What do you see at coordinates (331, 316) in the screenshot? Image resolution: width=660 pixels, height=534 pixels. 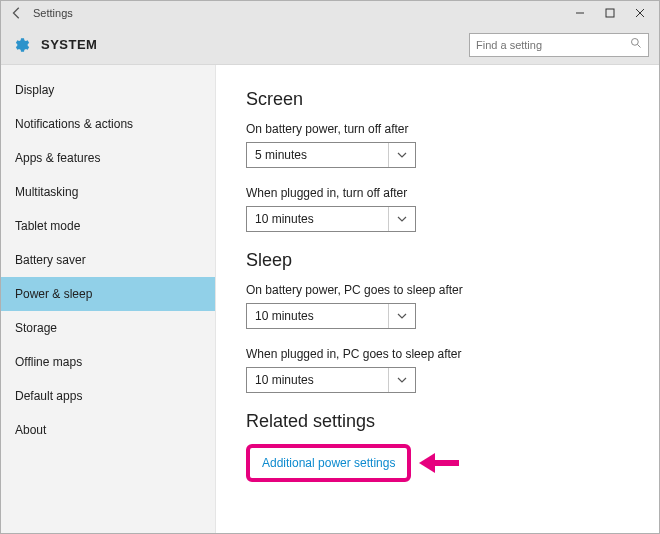 I see `sleep-battery-select: 10 minutes` at bounding box center [331, 316].